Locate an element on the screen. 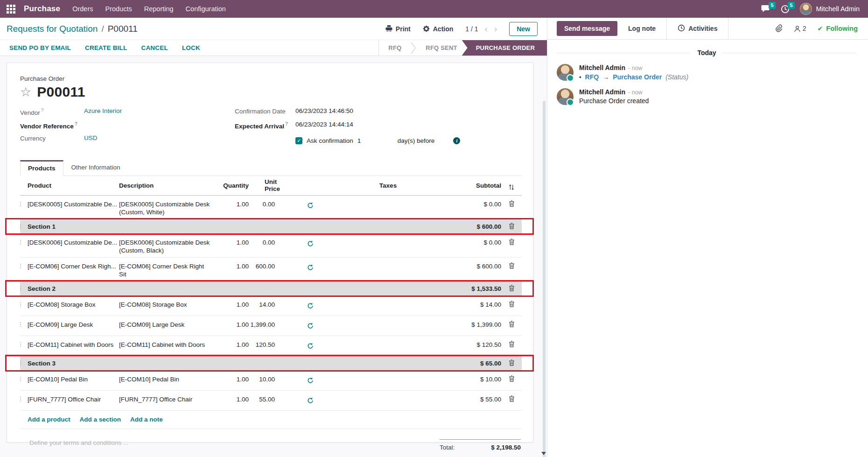 The image size is (868, 457). nav-menu-reporting: Reporting is located at coordinates (159, 9).